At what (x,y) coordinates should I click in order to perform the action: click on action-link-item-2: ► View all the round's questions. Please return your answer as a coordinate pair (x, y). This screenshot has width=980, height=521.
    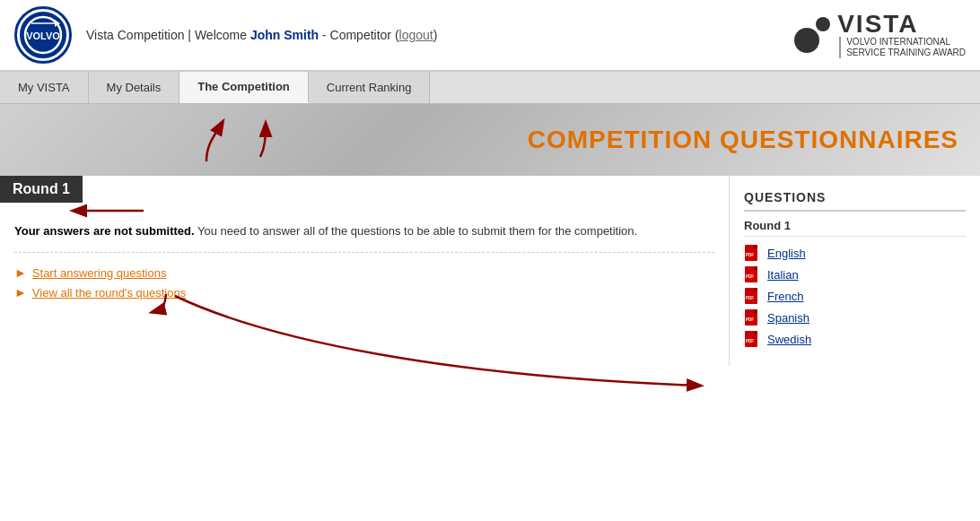
    Looking at the image, I should click on (364, 292).